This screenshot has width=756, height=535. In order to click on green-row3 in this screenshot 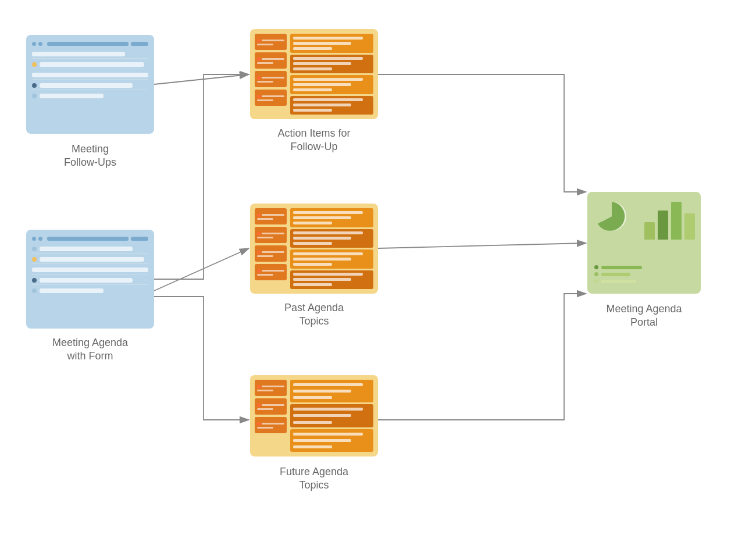, I will do `click(618, 281)`.